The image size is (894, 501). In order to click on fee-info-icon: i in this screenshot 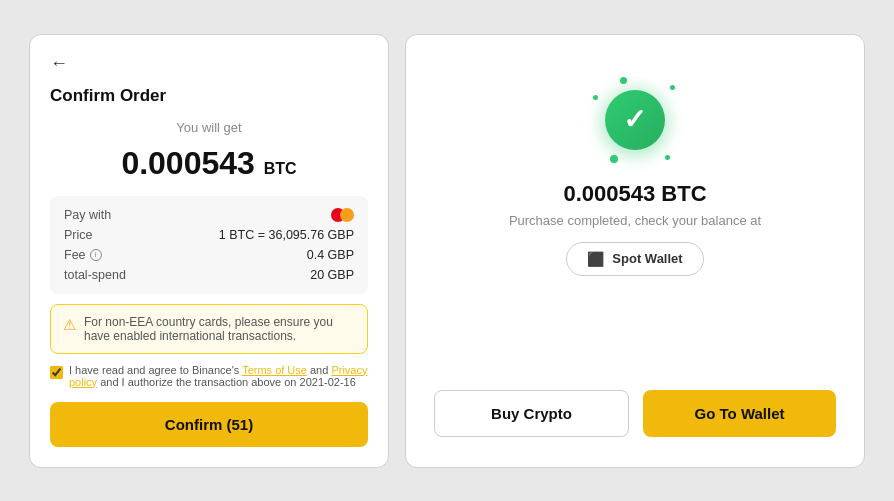, I will do `click(96, 255)`.